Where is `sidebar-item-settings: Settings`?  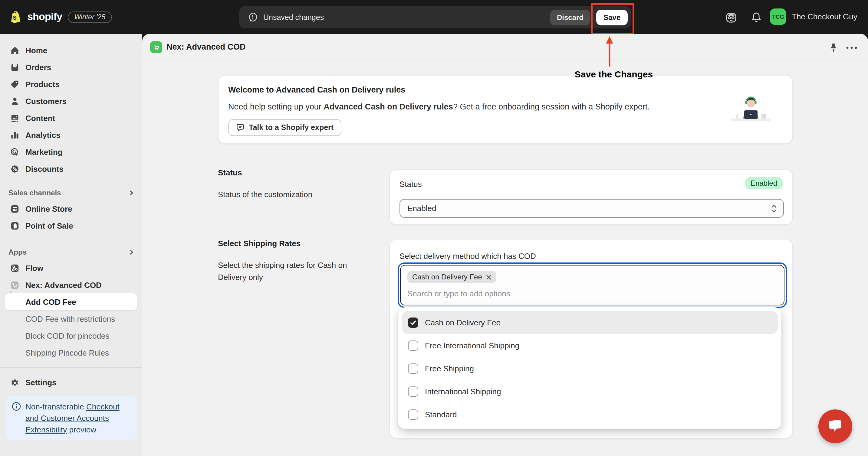
sidebar-item-settings: Settings is located at coordinates (71, 382).